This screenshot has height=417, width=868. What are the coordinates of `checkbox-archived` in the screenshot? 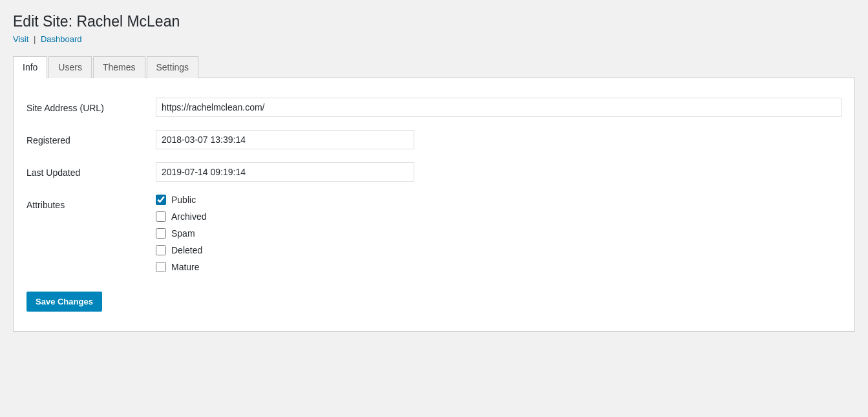 It's located at (161, 217).